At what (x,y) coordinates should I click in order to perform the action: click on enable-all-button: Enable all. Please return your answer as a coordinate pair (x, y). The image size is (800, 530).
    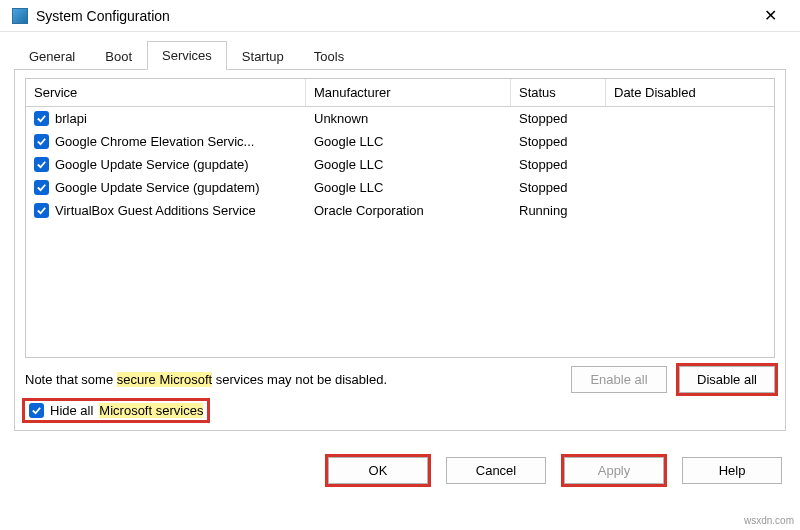
    Looking at the image, I should click on (619, 380).